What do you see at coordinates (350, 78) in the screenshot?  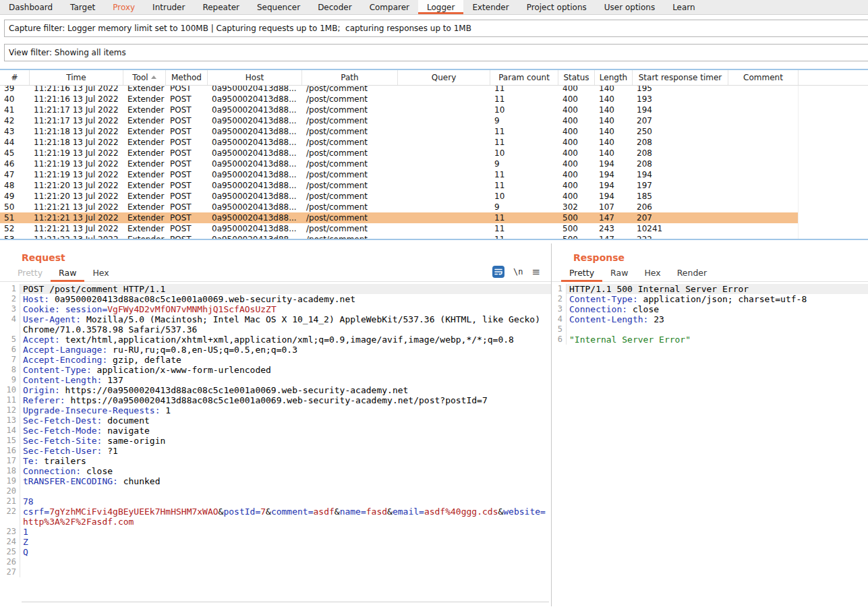 I see `column-header-path: Path` at bounding box center [350, 78].